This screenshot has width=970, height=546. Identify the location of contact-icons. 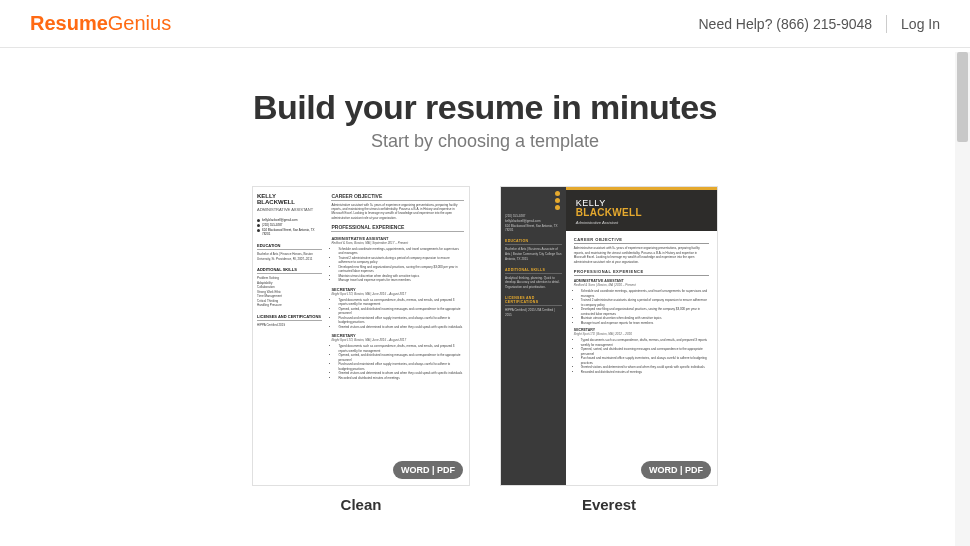
(534, 200).